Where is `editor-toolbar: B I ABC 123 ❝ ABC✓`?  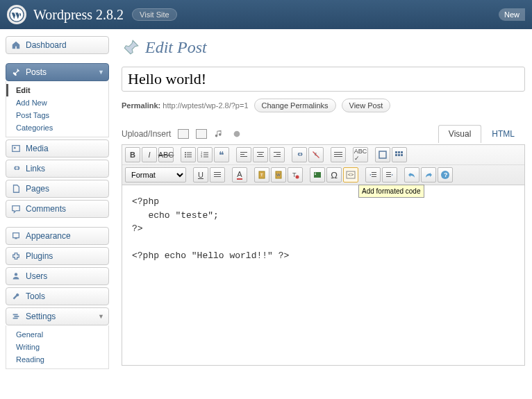
editor-toolbar: B I ABC 123 ❝ ABC✓ is located at coordinates (324, 165).